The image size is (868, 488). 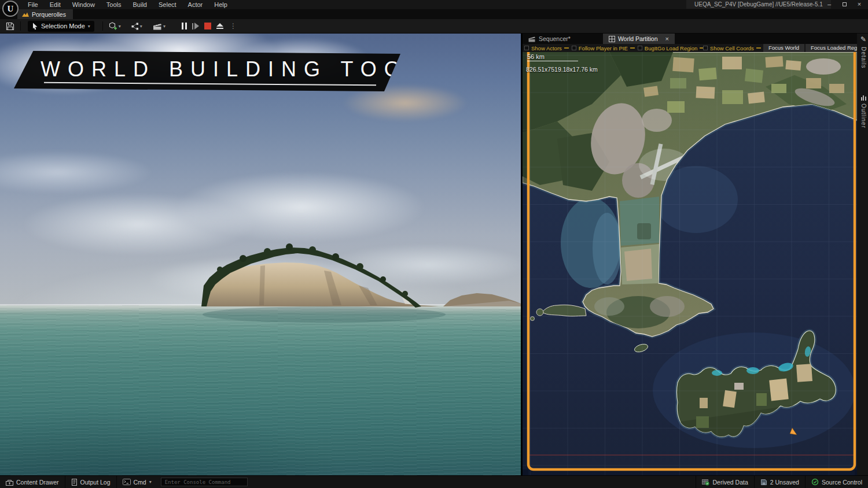 What do you see at coordinates (10, 26) in the screenshot?
I see `save-button` at bounding box center [10, 26].